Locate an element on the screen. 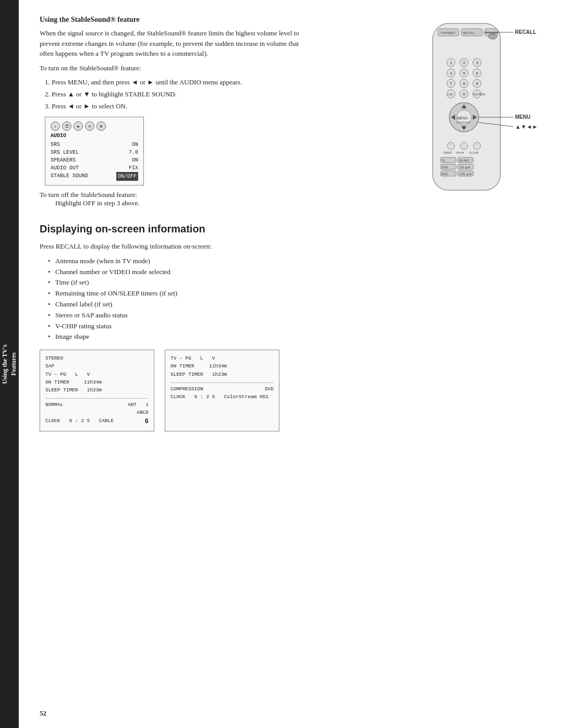 Image resolution: width=563 pixels, height=728 pixels. svg-text: 7 is located at coordinates (451, 83).